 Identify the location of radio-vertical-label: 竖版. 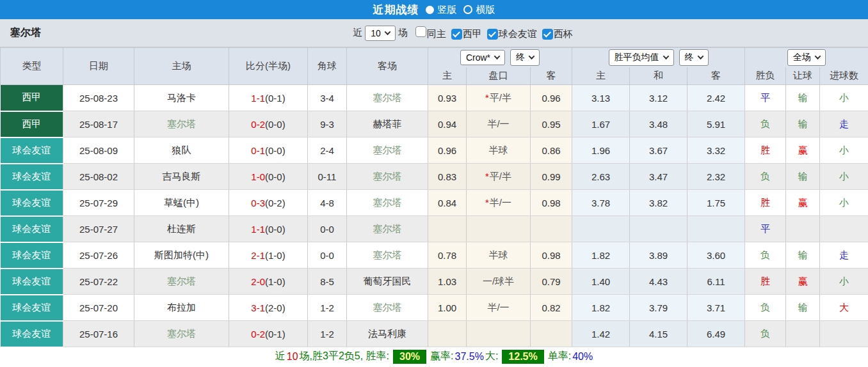
(447, 10).